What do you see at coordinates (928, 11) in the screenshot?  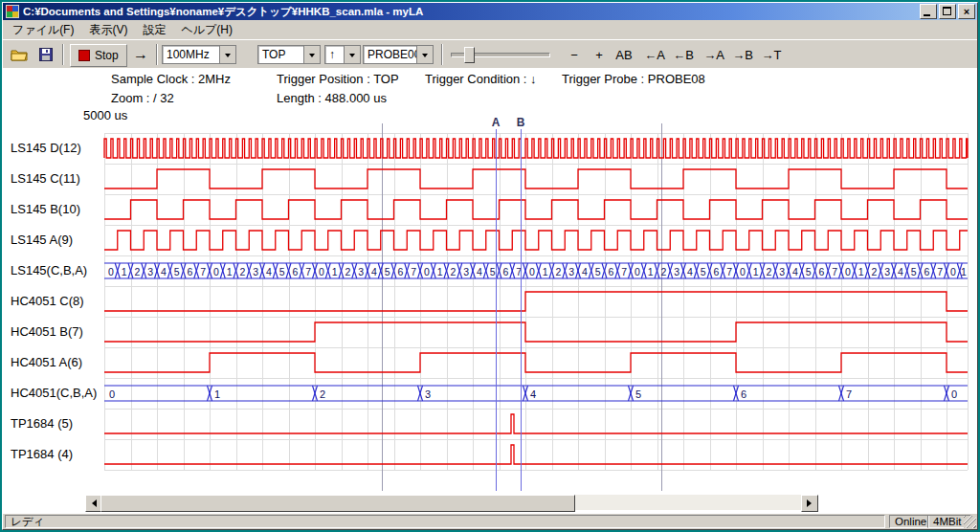 I see `minimize-icon` at bounding box center [928, 11].